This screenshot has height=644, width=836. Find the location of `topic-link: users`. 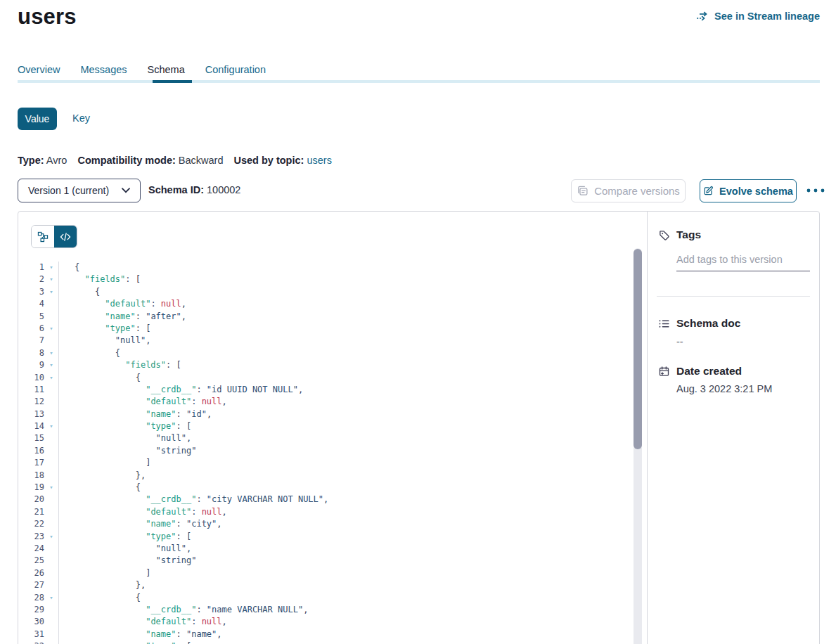

topic-link: users is located at coordinates (319, 160).